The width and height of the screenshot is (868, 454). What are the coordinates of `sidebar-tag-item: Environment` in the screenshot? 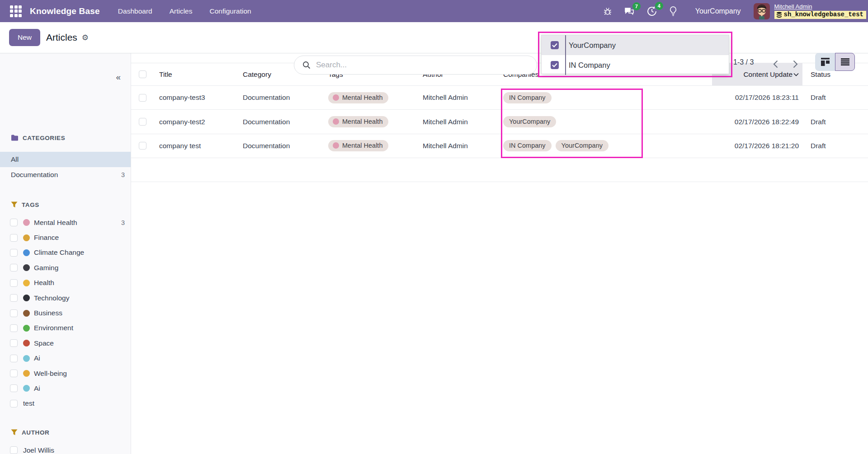 It's located at (66, 328).